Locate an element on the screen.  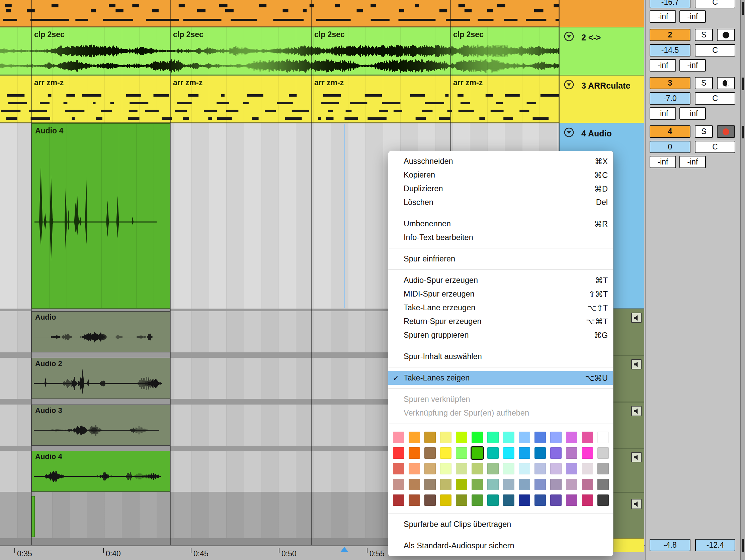
unfold-track-icon is located at coordinates (569, 37).